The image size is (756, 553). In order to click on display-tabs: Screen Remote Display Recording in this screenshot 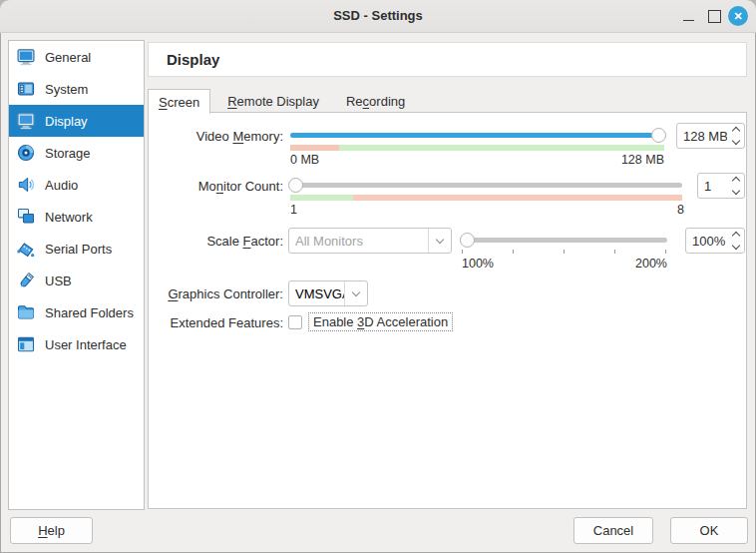, I will do `click(281, 102)`.